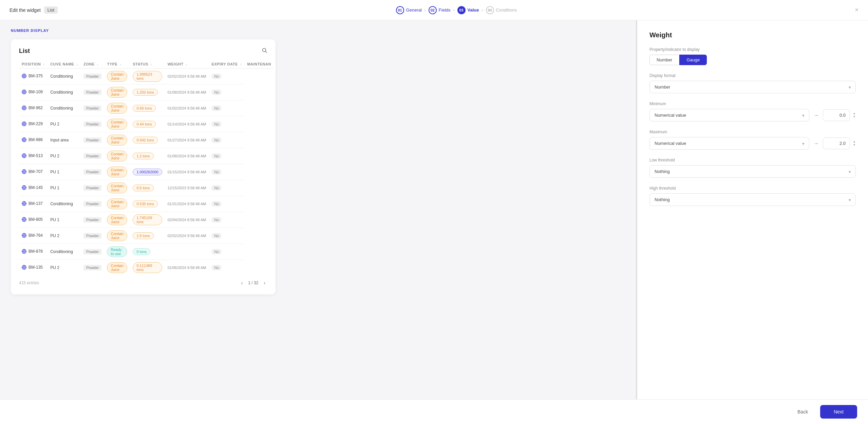 Image resolution: width=868 pixels, height=424 pixels. I want to click on cell-zone: Conditioning, so click(64, 204).